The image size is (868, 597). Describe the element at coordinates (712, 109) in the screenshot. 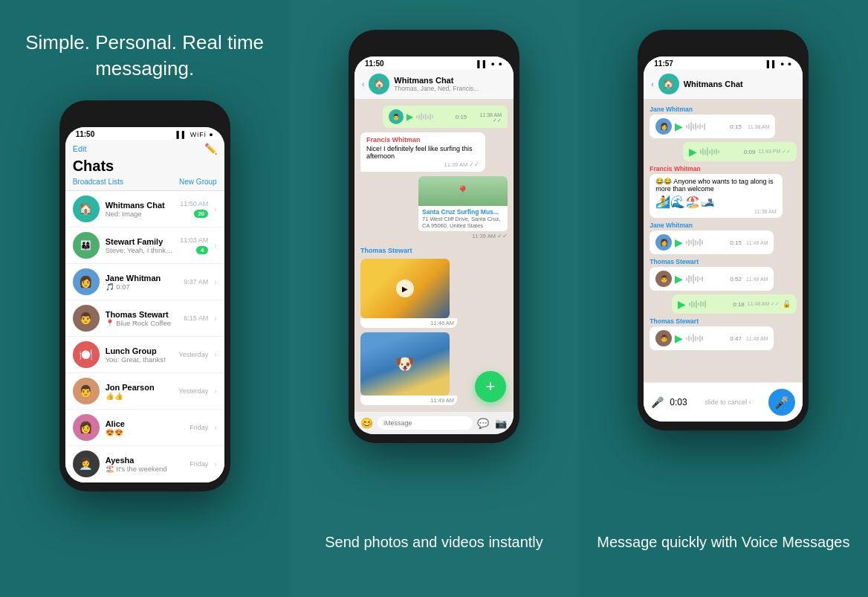

I see `message-sender: Jane Whitman` at that location.